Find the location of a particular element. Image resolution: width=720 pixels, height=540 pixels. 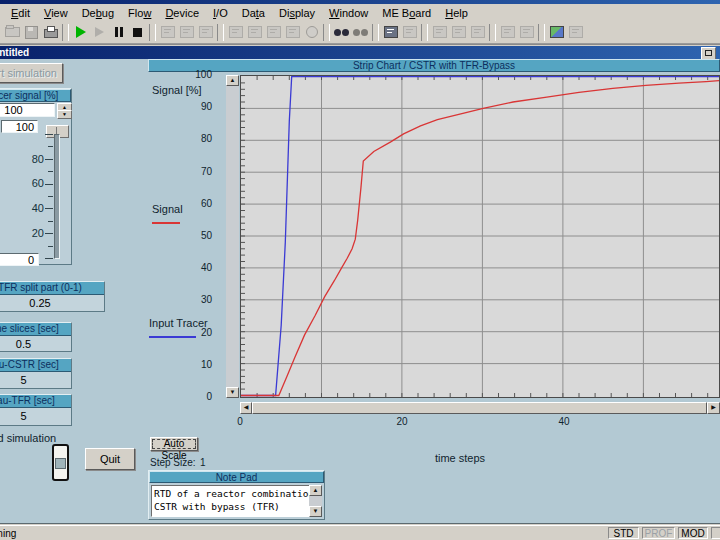

tfr-split-control-value: 0.25 is located at coordinates (52, 302).